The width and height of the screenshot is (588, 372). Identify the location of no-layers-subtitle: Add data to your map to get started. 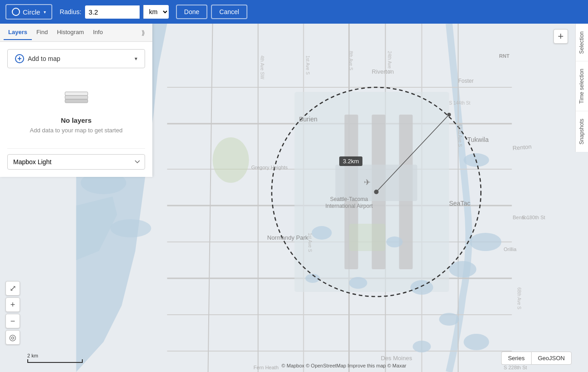
(76, 130).